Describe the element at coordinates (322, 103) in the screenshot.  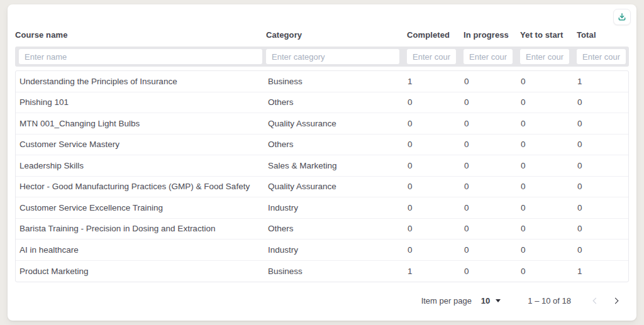
I see `table-row: Phishing 101Others0000` at that location.